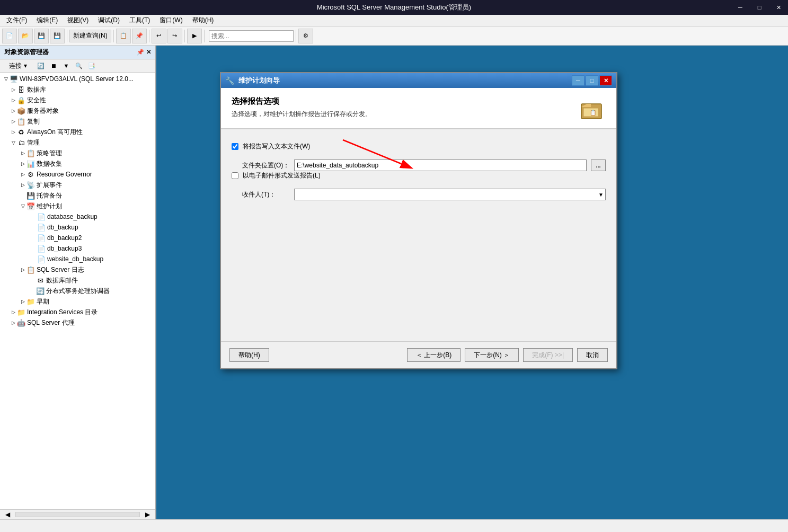 This screenshot has width=788, height=532. I want to click on dialog-minimize-btn: ─, so click(578, 81).